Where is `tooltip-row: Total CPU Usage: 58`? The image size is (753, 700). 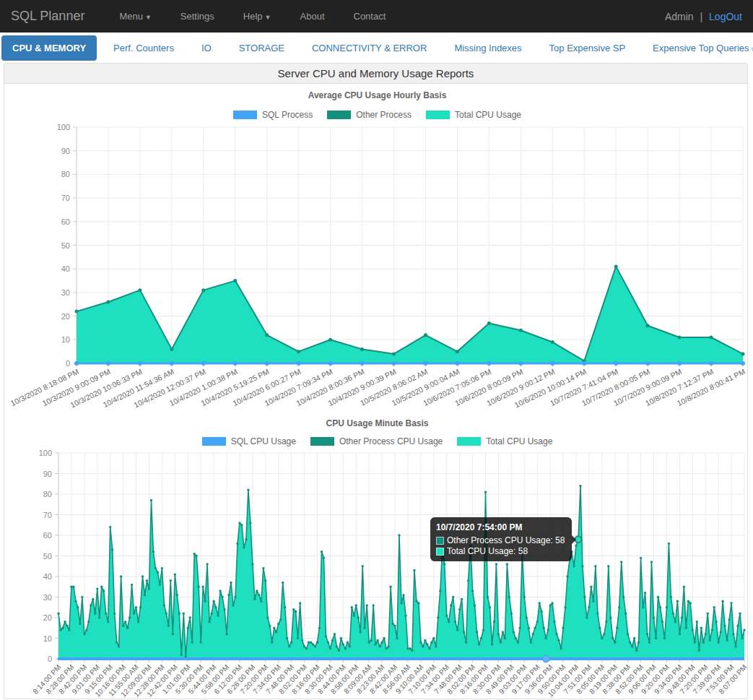
tooltip-row: Total CPU Usage: 58 is located at coordinates (500, 551).